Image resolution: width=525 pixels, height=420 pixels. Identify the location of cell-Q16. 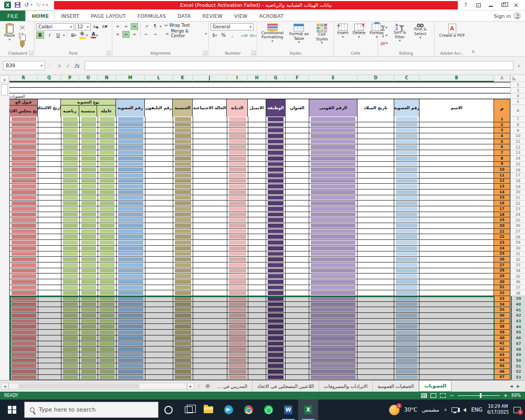
(50, 170).